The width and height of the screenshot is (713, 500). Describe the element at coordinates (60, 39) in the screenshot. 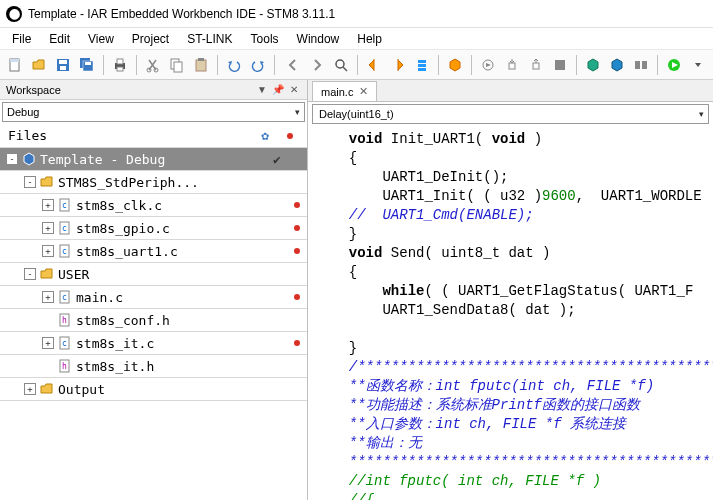

I see `menu-edit: Edit` at that location.